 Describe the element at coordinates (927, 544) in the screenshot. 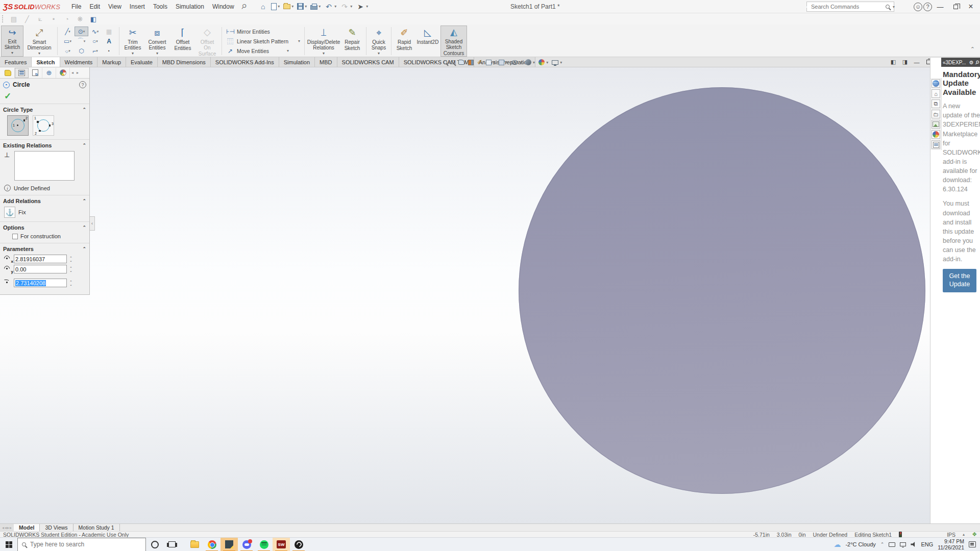

I see `language-label: ENG` at that location.